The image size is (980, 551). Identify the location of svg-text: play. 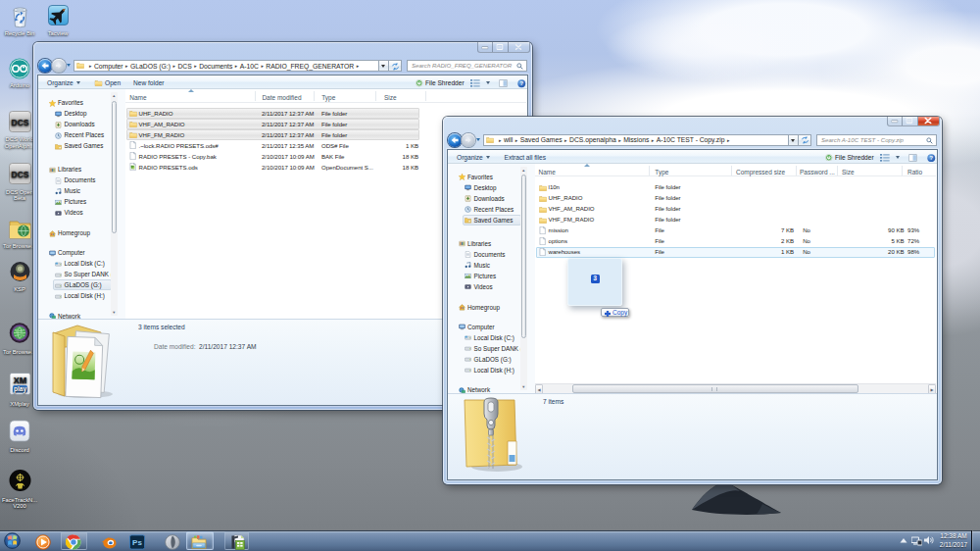
(20, 389).